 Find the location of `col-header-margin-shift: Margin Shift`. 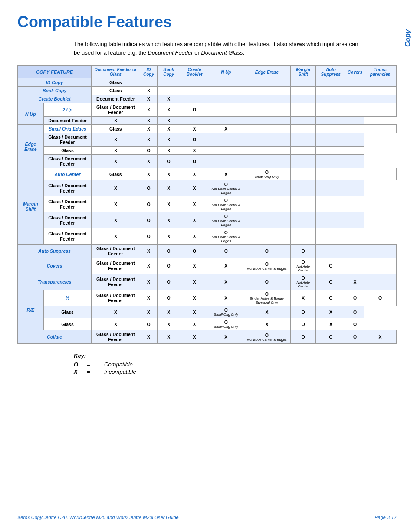

col-header-margin-shift: Margin Shift is located at coordinates (303, 72).